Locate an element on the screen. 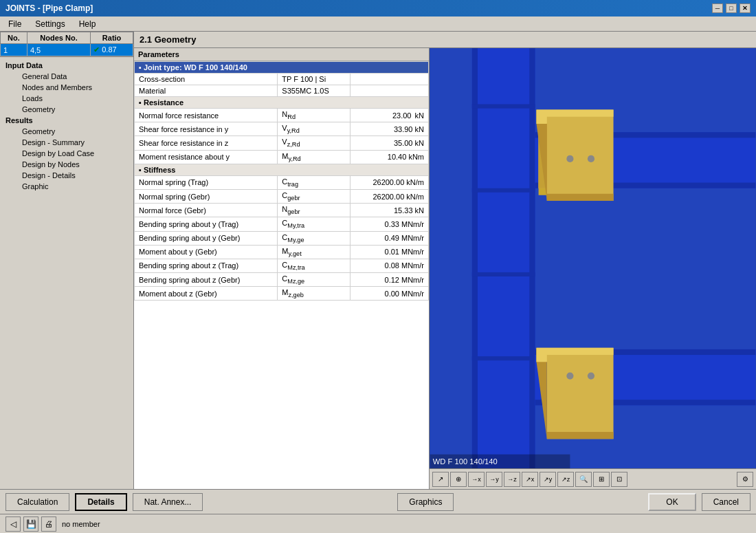 Image resolution: width=756 pixels, height=533 pixels. col-no: No. is located at coordinates (14, 39).